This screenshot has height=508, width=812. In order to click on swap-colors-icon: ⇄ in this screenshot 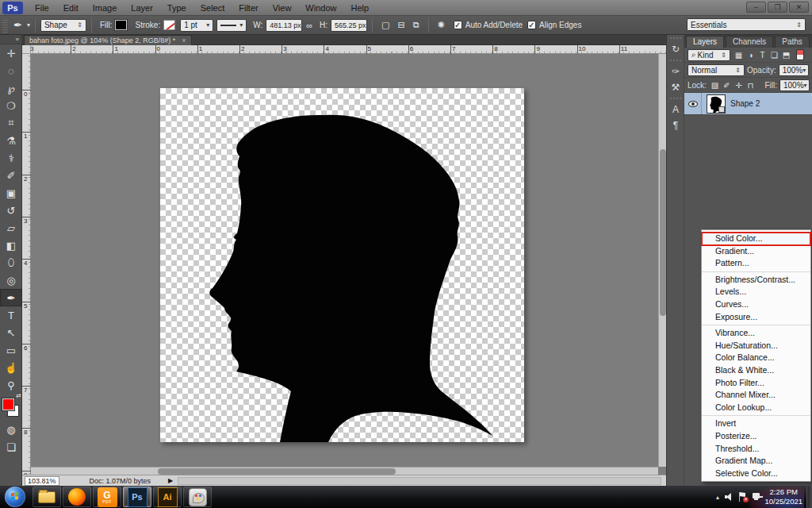, I will do `click(19, 395)`.